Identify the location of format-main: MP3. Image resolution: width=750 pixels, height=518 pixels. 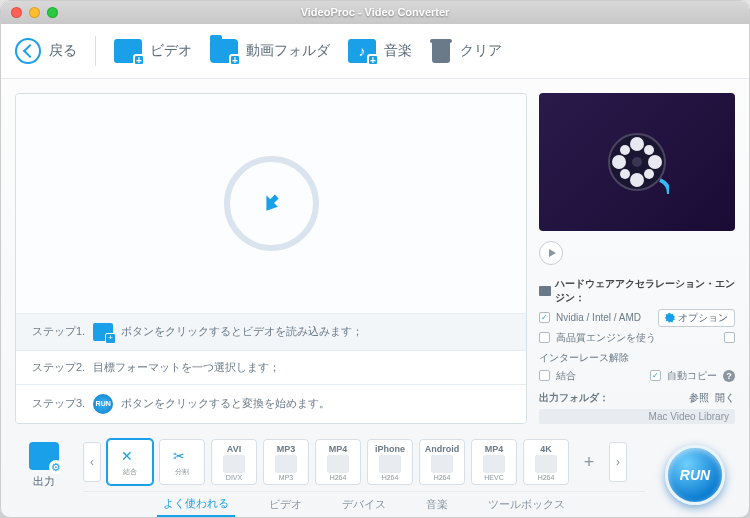
(286, 449).